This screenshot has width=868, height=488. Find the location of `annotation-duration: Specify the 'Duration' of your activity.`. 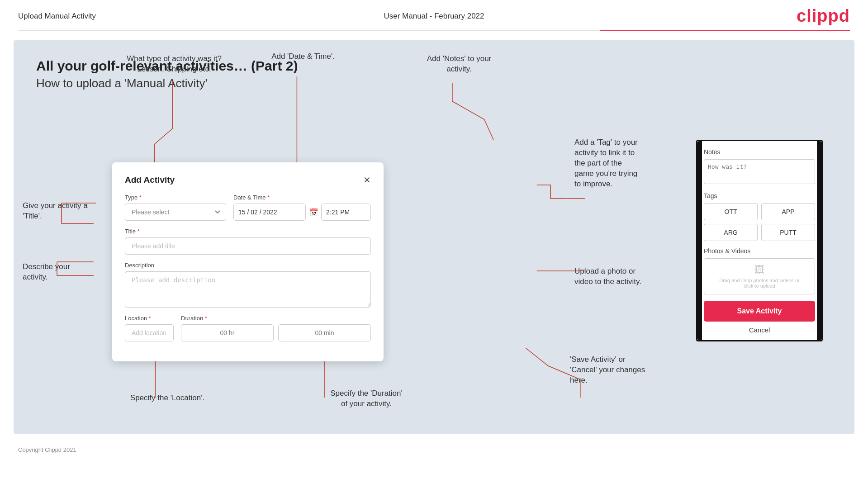

annotation-duration: Specify the 'Duration' of your activity. is located at coordinates (366, 399).